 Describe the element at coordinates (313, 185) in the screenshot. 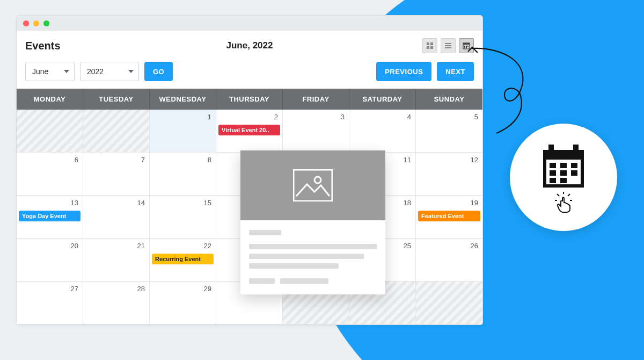

I see `popover-image-placeholder` at that location.